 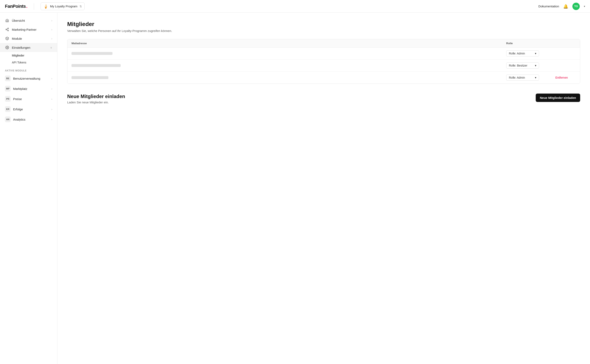 What do you see at coordinates (28, 119) in the screenshot?
I see `sidebar-item-analytics: AN Analytics ›` at bounding box center [28, 119].